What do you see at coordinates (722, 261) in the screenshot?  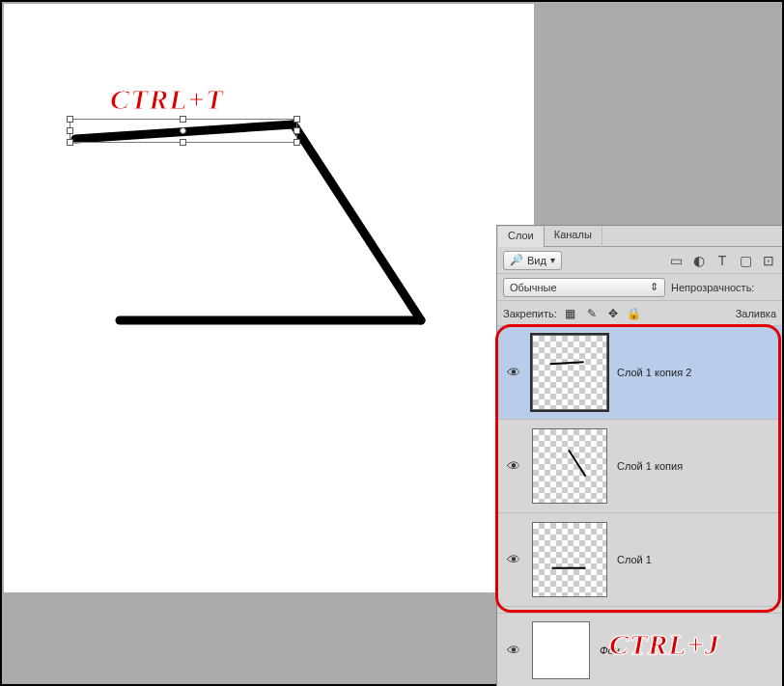 I see `filter-type-icons: ▭ ◐ T ▢ ⊡` at bounding box center [722, 261].